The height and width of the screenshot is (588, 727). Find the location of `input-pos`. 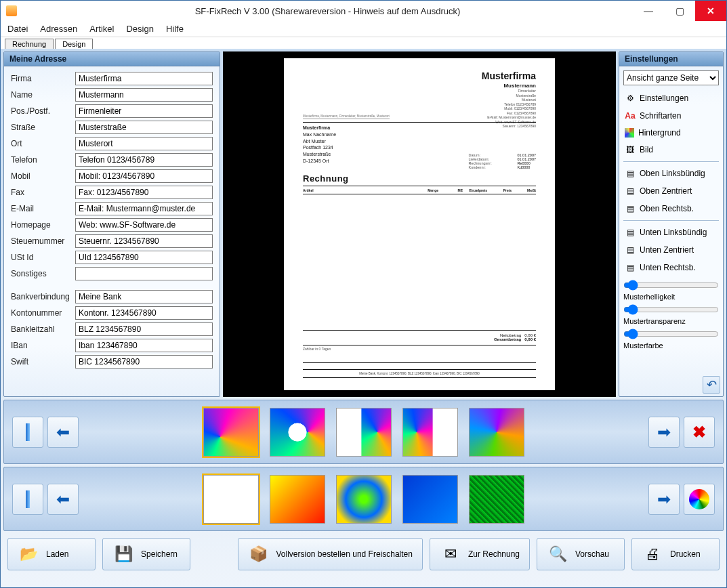

input-pos is located at coordinates (144, 111).